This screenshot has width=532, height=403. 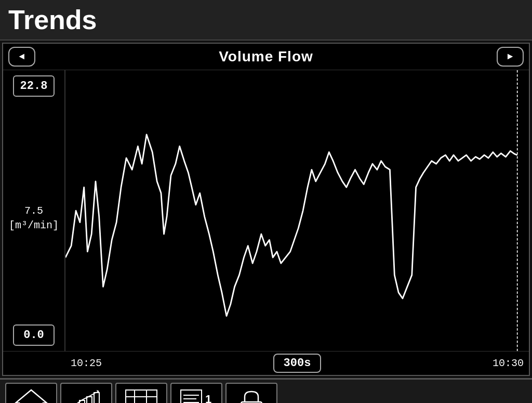 I want to click on nav-left-button: ◄, so click(x=22, y=57).